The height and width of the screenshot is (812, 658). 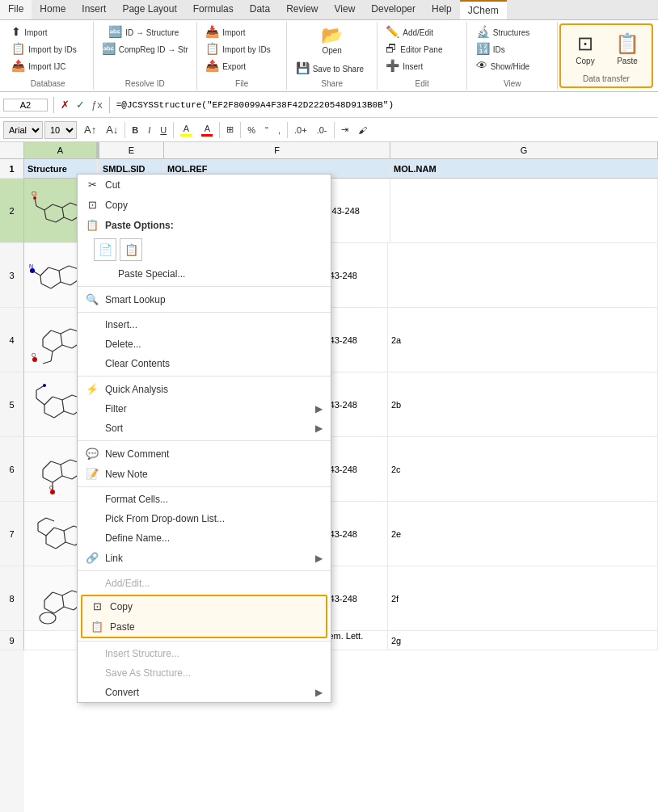 I want to click on row-num-5: 5, so click(x=12, y=405).